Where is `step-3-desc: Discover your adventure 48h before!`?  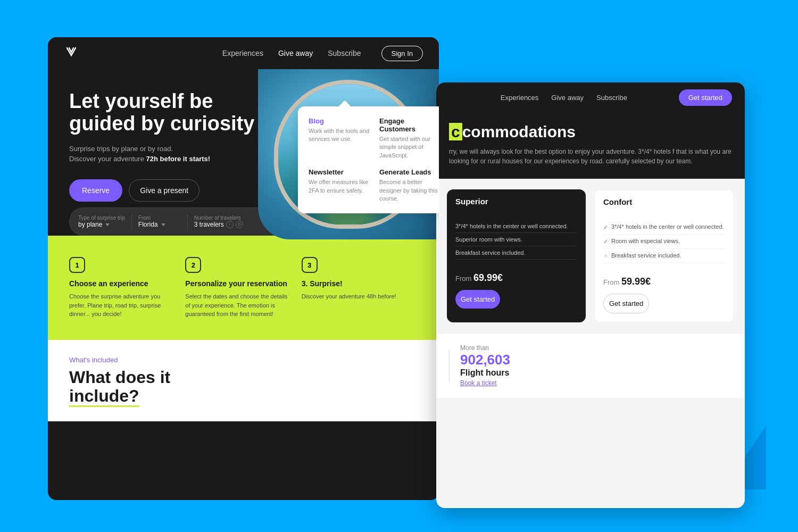
step-3-desc: Discover your adventure 48h before! is located at coordinates (354, 297).